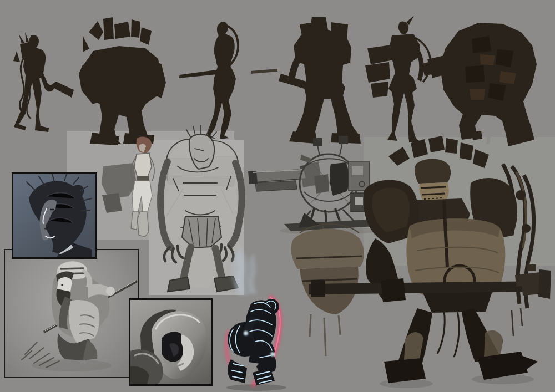 The width and height of the screenshot is (555, 392). What do you see at coordinates (228, 80) in the screenshot?
I see `silhouette-blade-assassin` at bounding box center [228, 80].